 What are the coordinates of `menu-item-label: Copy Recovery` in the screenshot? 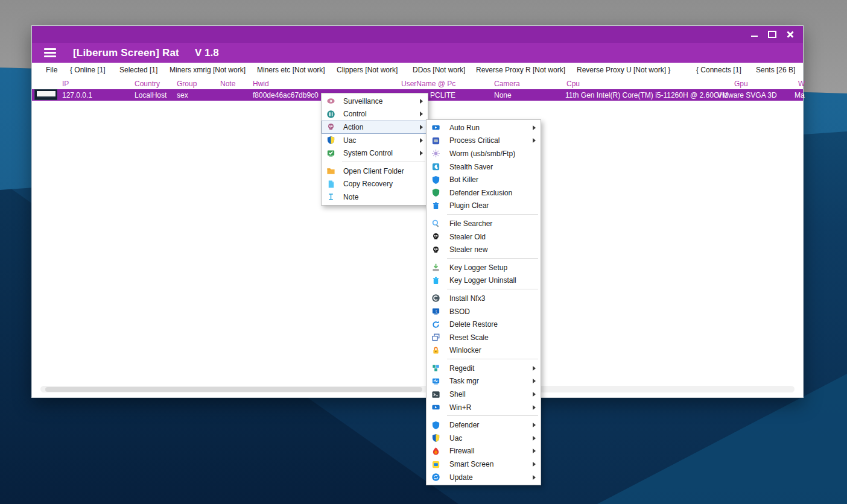 It's located at (368, 184).